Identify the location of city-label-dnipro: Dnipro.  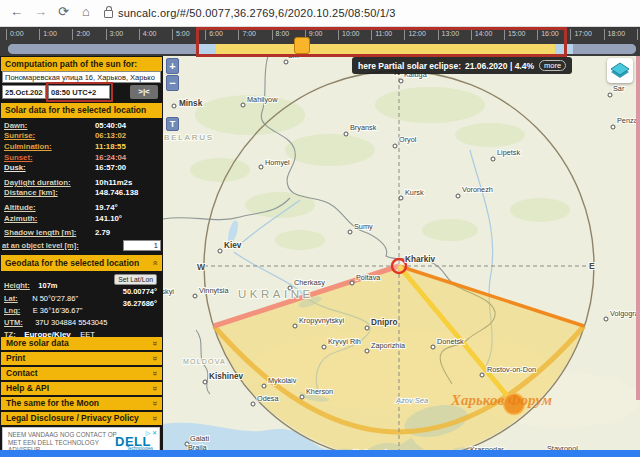
(384, 322).